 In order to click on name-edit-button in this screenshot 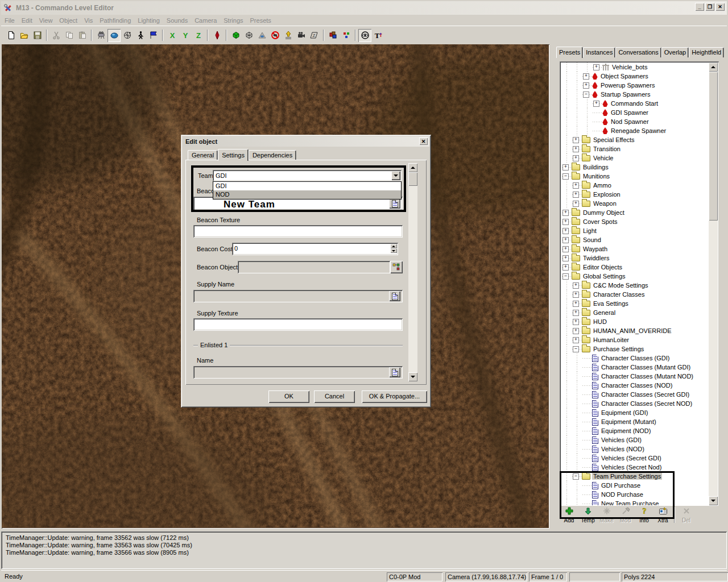, I will do `click(395, 372)`.